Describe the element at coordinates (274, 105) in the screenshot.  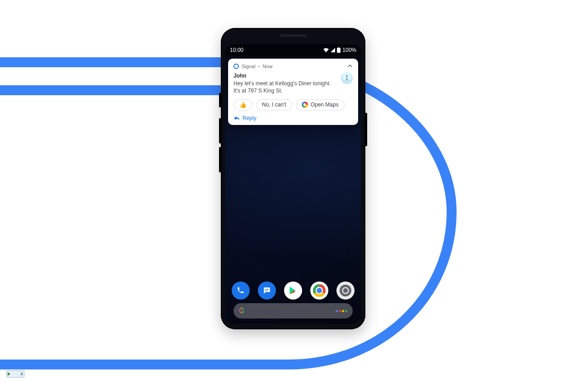
I see `chip-decline-label: No, I can't` at that location.